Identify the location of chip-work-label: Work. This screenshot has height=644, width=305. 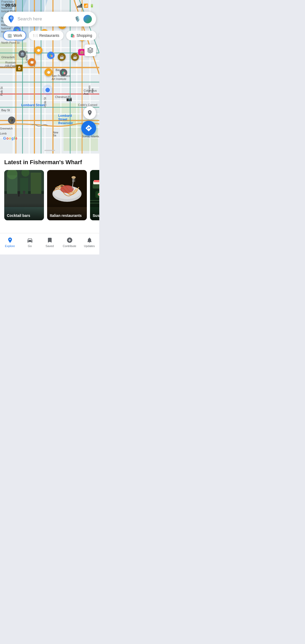
(18, 35).